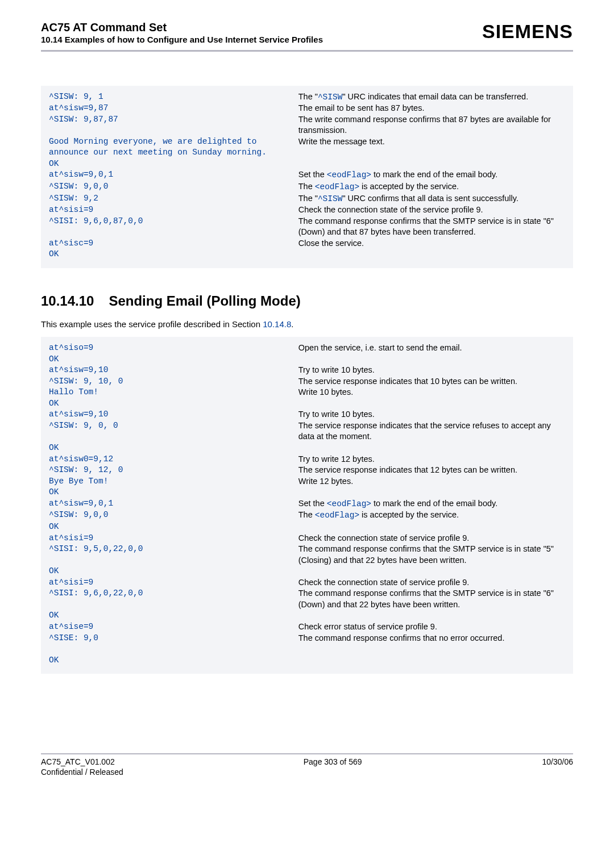 This screenshot has width=614, height=868. What do you see at coordinates (172, 583) in the screenshot?
I see `cmd-text: at^sisi=9` at bounding box center [172, 583].